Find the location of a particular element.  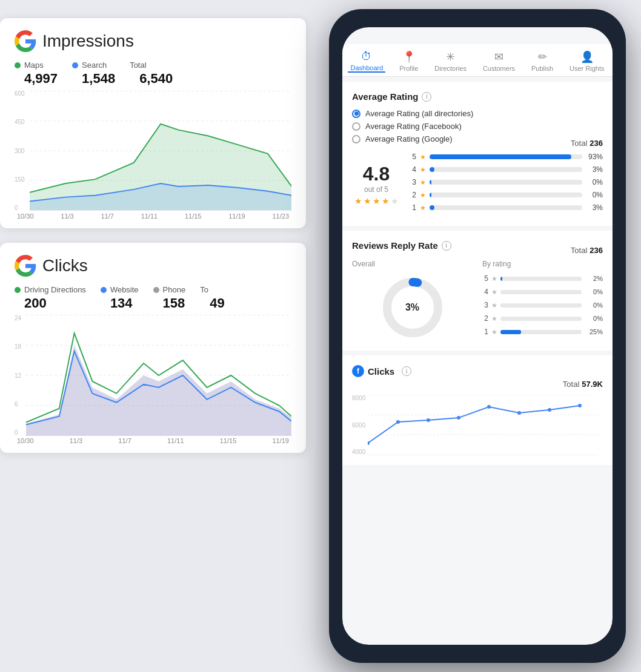

reply-bar-pct-3: 0% is located at coordinates (594, 305).